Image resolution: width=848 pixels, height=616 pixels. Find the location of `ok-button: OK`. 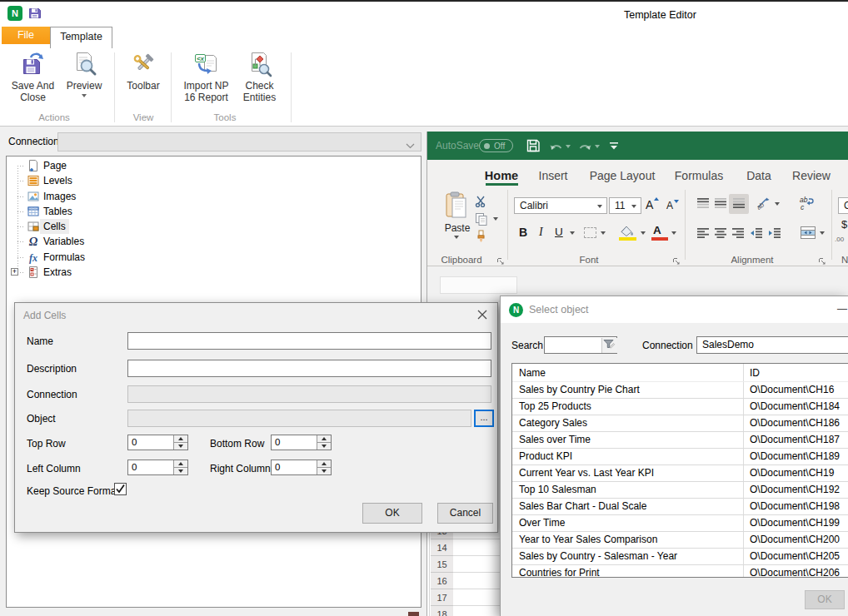

ok-button: OK is located at coordinates (392, 513).